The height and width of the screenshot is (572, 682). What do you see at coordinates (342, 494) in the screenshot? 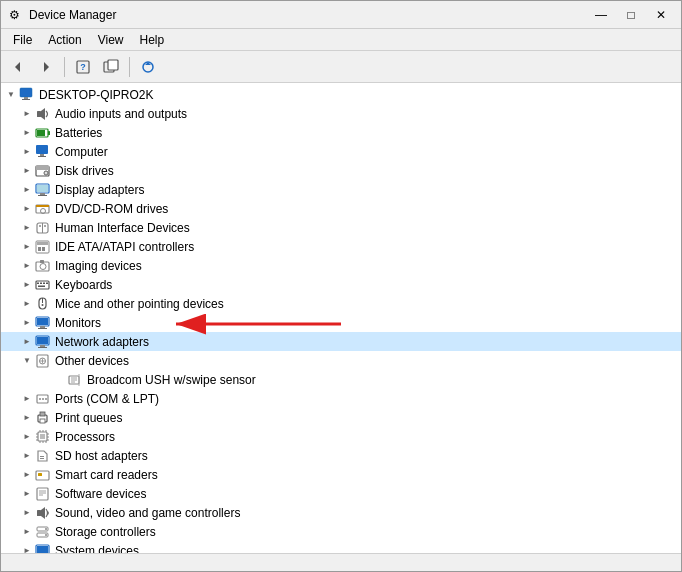
I see `tree-item-software: ► Software devices` at bounding box center [342, 494].